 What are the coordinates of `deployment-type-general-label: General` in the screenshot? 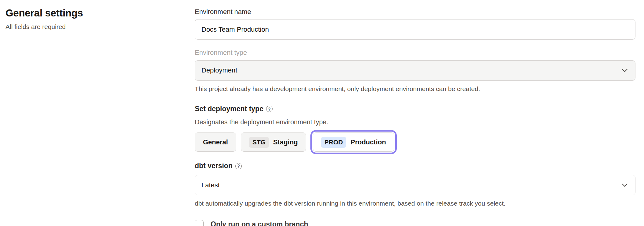 It's located at (215, 142).